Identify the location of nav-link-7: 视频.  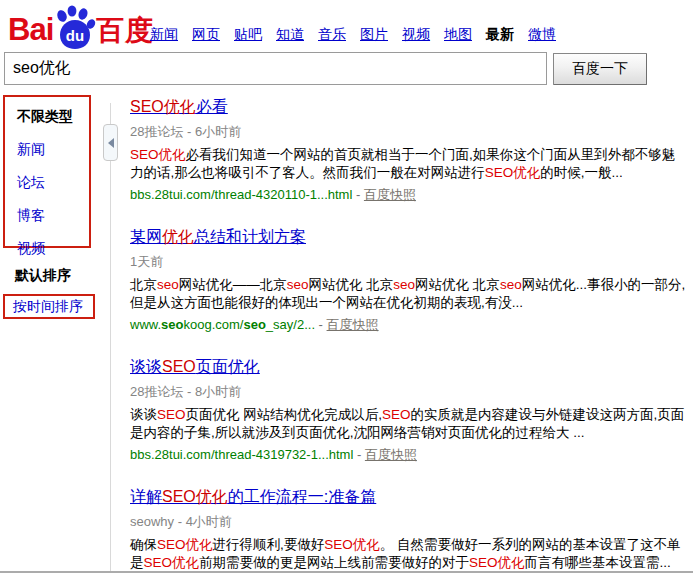
(416, 35).